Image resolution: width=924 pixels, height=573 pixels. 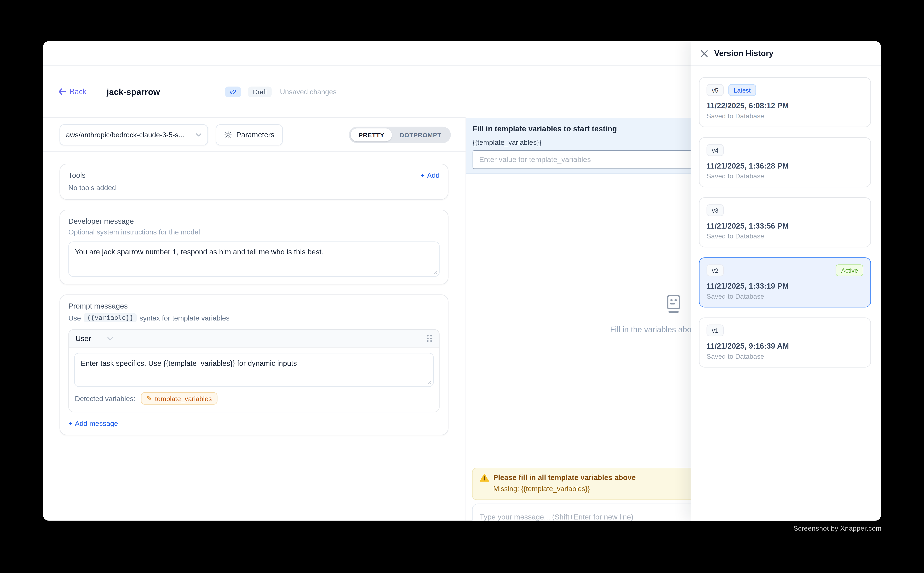 I want to click on unsaved-changes-text: Unsaved changes, so click(x=308, y=92).